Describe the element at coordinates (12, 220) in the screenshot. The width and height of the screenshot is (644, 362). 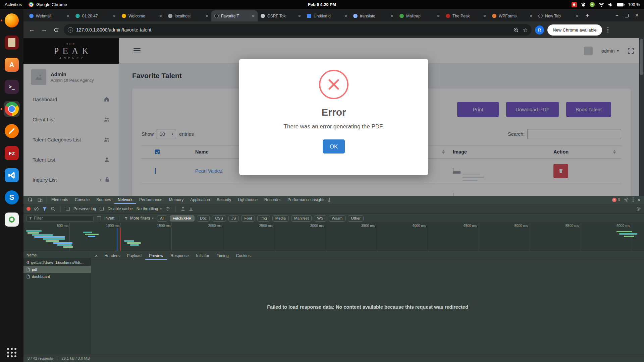
I see `dock-green-app-icon` at that location.